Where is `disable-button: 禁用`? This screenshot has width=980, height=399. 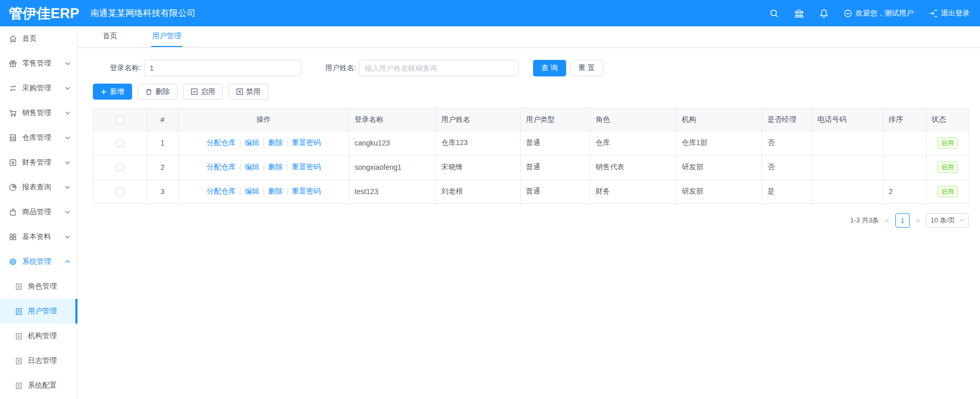 disable-button: 禁用 is located at coordinates (249, 92).